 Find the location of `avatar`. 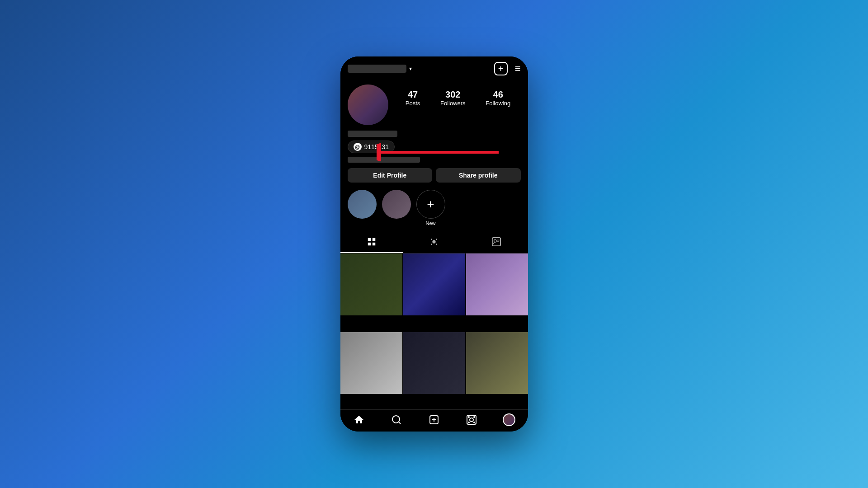

avatar is located at coordinates (368, 105).